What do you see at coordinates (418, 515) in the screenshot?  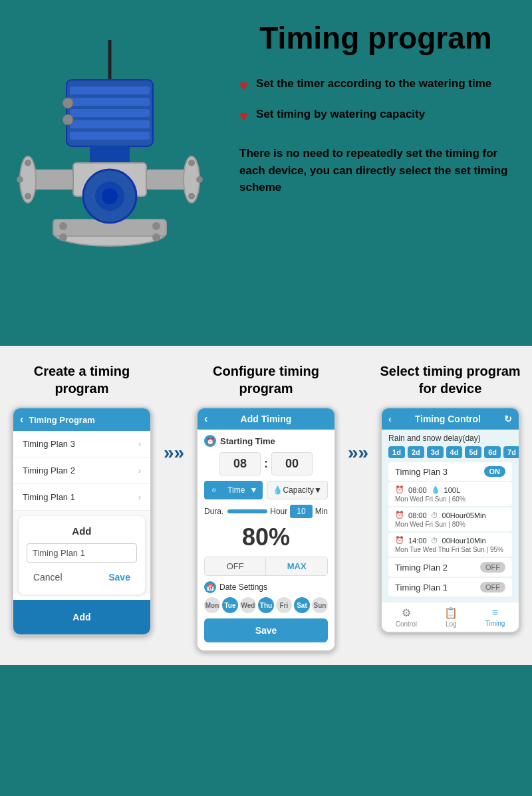 I see `schedule-time-2: 08:00` at bounding box center [418, 515].